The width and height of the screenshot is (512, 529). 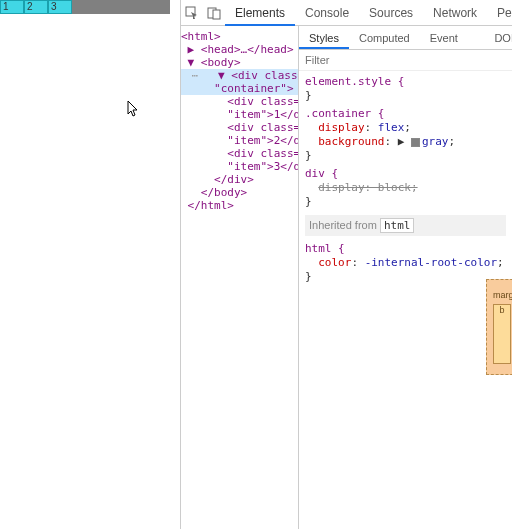 What do you see at coordinates (502, 334) in the screenshot?
I see `box-model-border: b` at bounding box center [502, 334].